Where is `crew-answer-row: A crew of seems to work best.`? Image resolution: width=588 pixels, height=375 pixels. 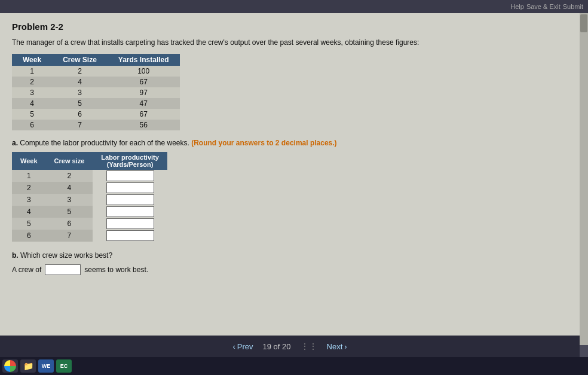 crew-answer-row: A crew of seems to work best. is located at coordinates (294, 270).